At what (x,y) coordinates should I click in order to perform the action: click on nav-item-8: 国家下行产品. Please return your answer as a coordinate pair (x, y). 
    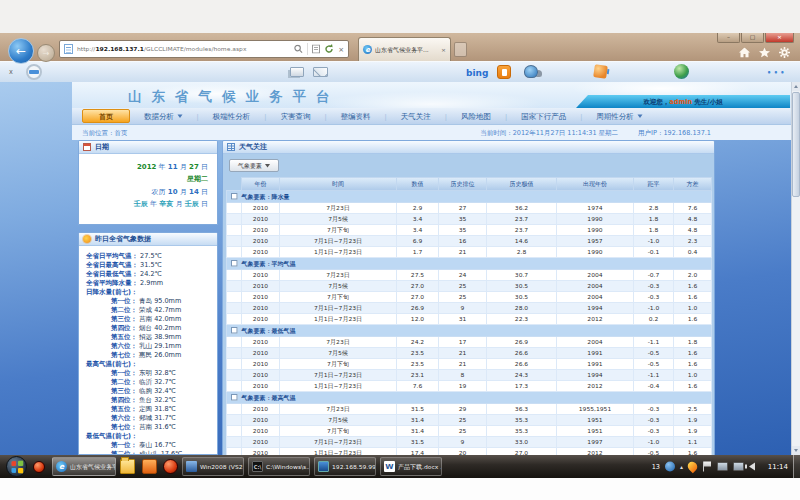
    Looking at the image, I should click on (544, 116).